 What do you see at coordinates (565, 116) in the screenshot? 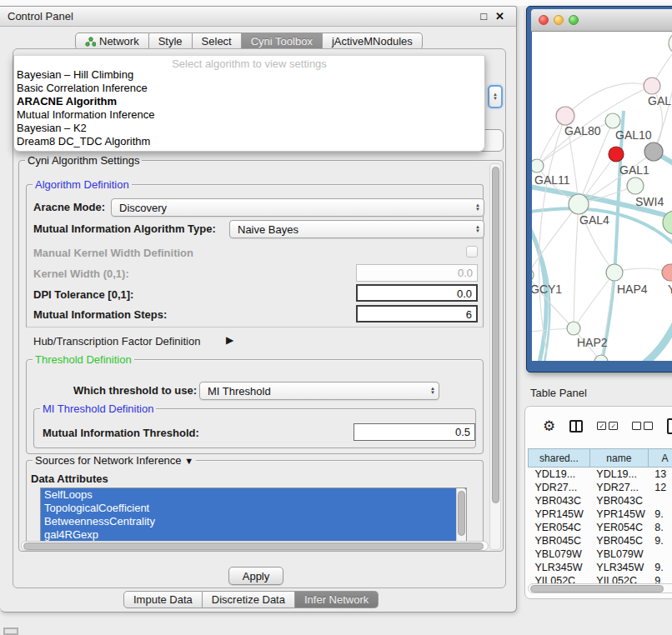
I see `network-node-gal80` at bounding box center [565, 116].